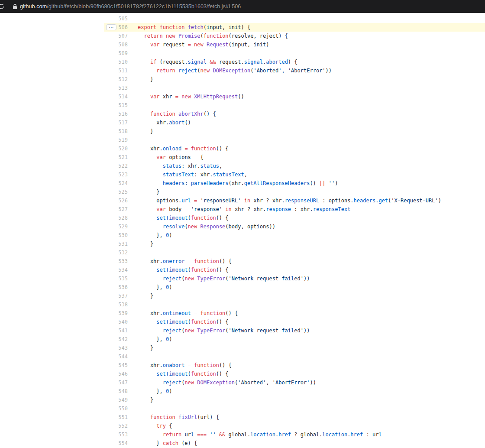 The height and width of the screenshot is (448, 485). I want to click on code-text: xhr.onload = function() {, so click(307, 149).